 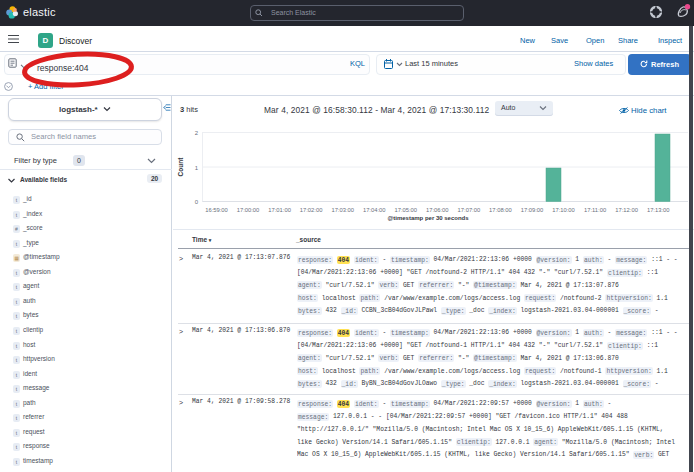 What do you see at coordinates (248, 210) in the screenshot?
I see `svg-text: 17:00:00` at bounding box center [248, 210].